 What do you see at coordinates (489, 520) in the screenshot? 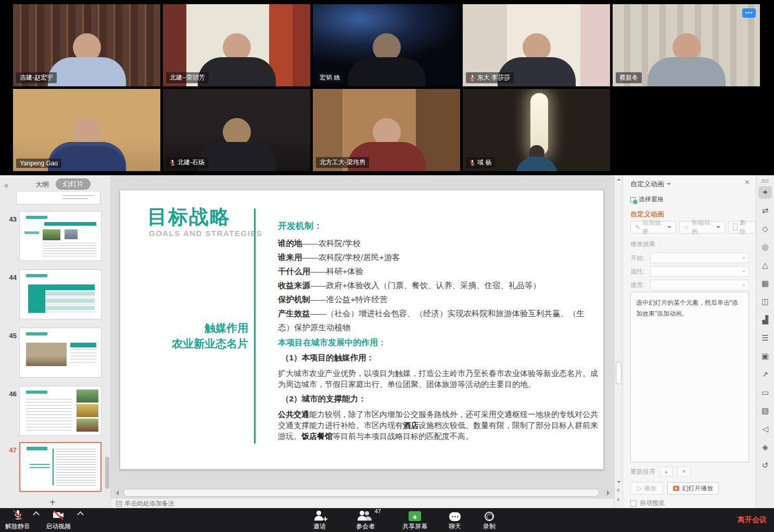
I see `record-button: 录制` at bounding box center [489, 520].